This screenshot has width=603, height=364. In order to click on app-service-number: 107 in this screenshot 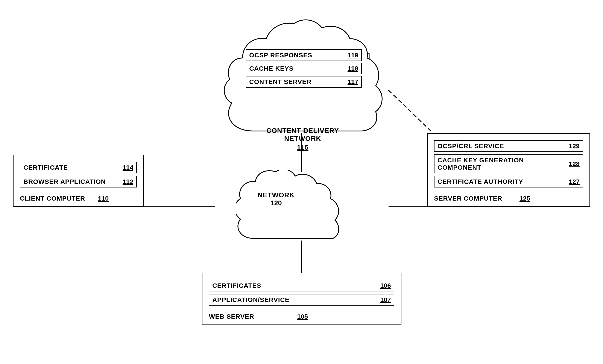, I will do `click(385, 300)`.